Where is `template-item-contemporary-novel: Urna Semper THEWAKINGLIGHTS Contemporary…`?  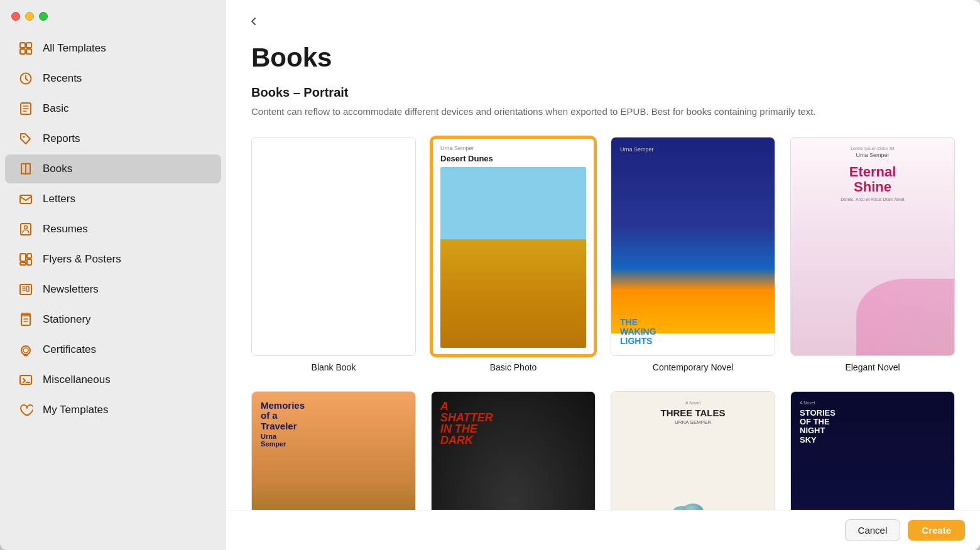 template-item-contemporary-novel: Urna Semper THEWAKINGLIGHTS Contemporary… is located at coordinates (693, 255).